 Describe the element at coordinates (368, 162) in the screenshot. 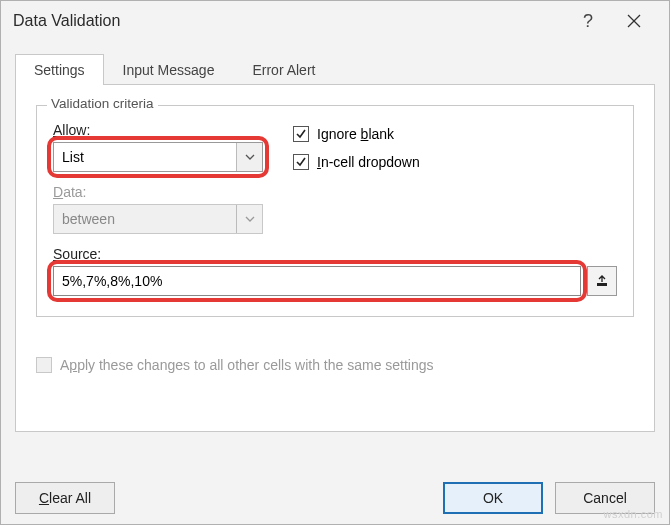

I see `incell-dropdown-label: In-cell dropdown` at that location.